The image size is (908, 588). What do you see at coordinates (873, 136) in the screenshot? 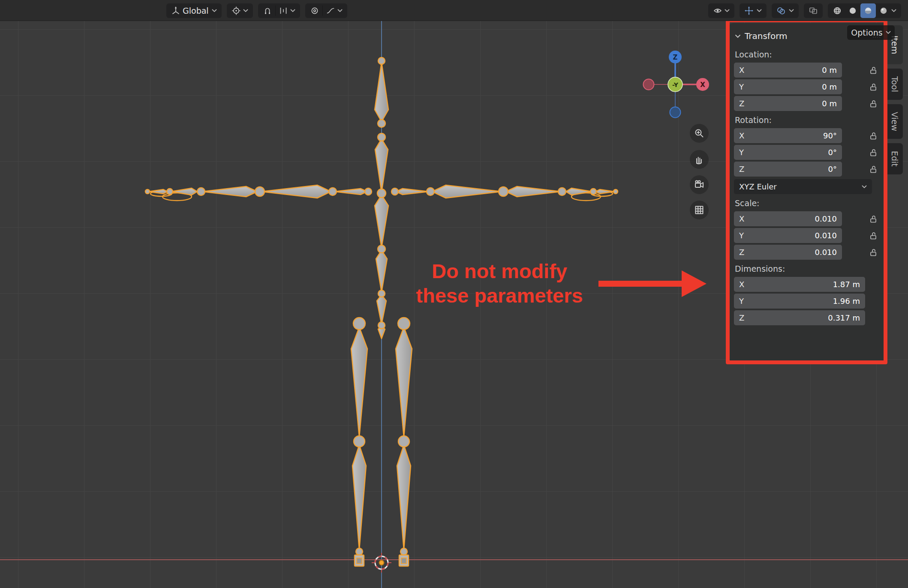
I see `lock-rotation-x-button` at bounding box center [873, 136].